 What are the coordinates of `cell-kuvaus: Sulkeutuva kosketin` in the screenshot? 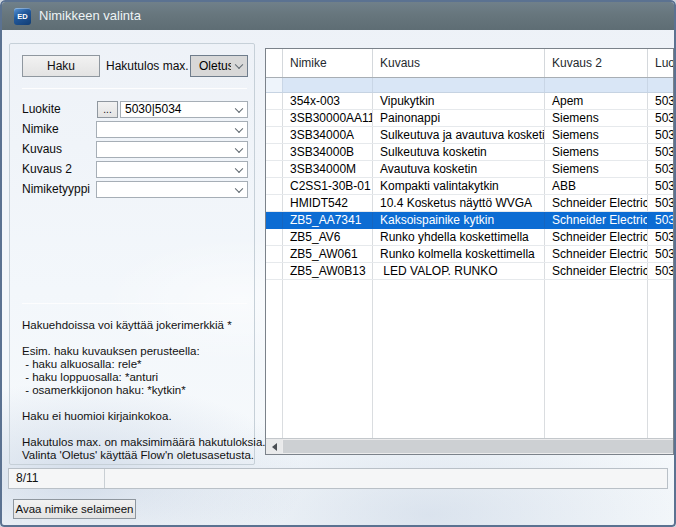 It's located at (459, 152).